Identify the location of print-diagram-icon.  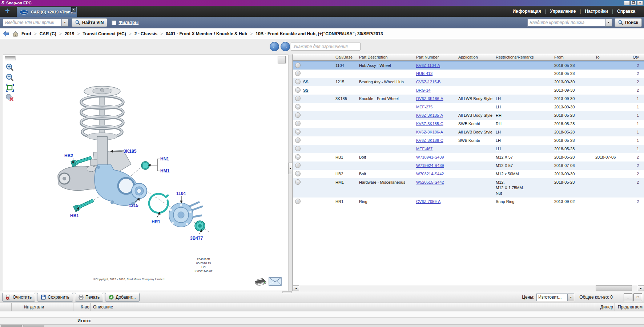
(260, 282).